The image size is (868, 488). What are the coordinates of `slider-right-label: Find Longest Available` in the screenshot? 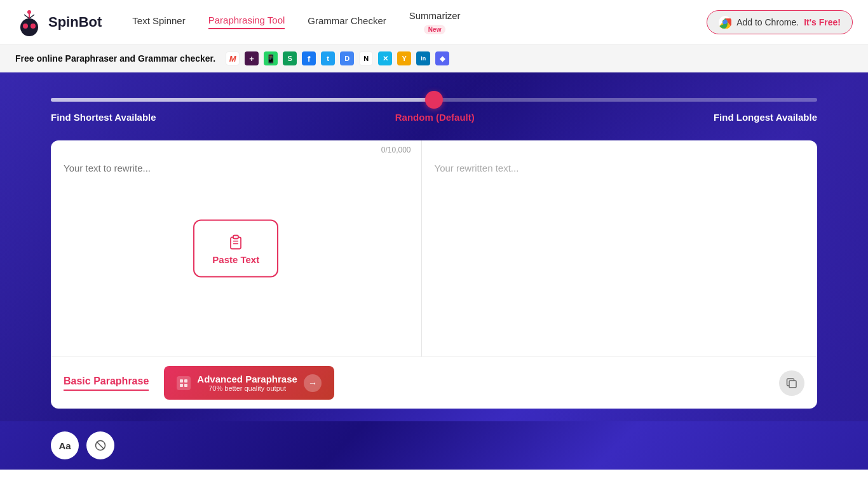 It's located at (765, 117).